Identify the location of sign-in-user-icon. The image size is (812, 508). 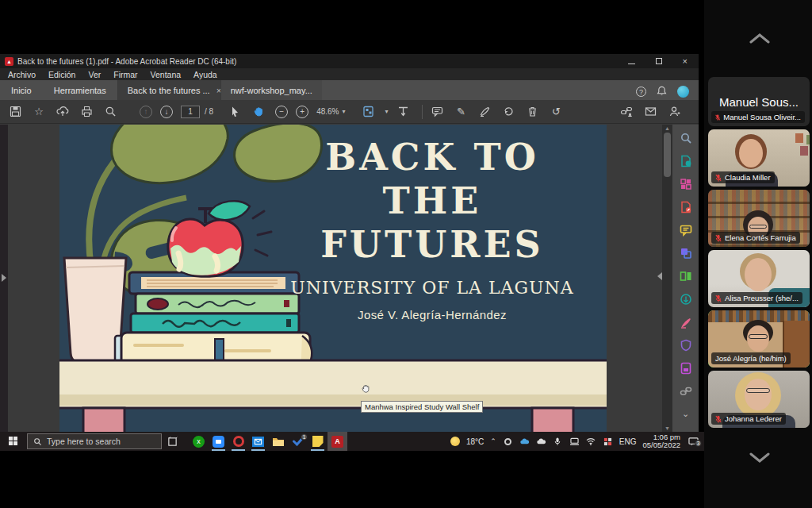
(674, 112).